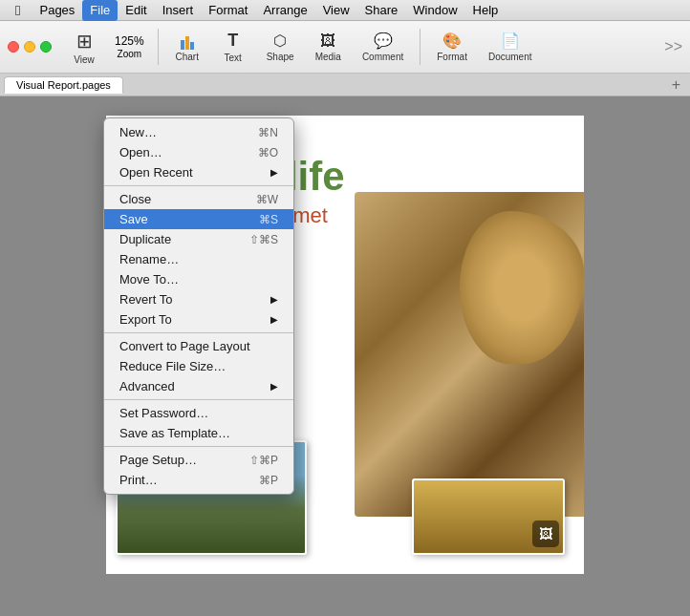 This screenshot has width=690, height=616. Describe the element at coordinates (84, 59) in the screenshot. I see `view-label: View` at that location.